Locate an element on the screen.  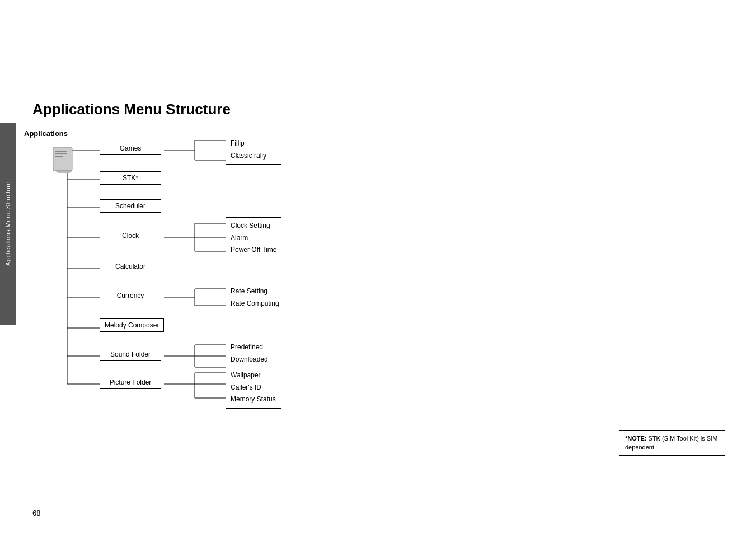
sub-item-downloaded: Downloaded is located at coordinates (253, 360).